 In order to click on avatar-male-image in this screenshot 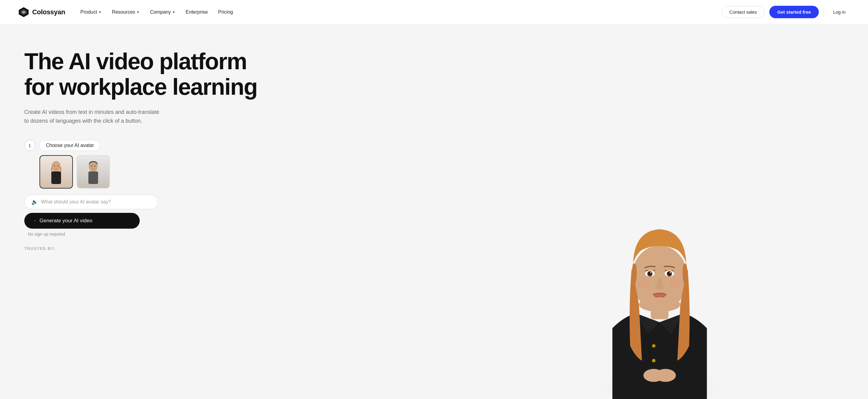, I will do `click(93, 172)`.